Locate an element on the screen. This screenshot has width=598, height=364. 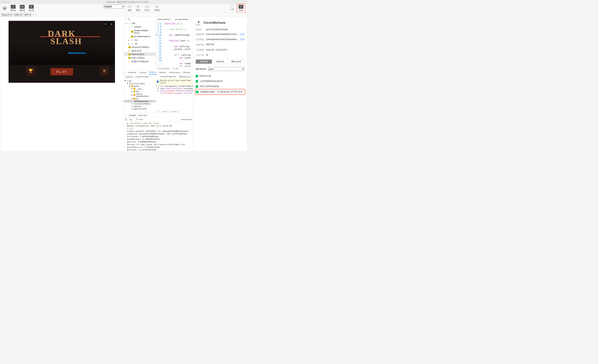
tab-performance: Performance is located at coordinates (175, 72).